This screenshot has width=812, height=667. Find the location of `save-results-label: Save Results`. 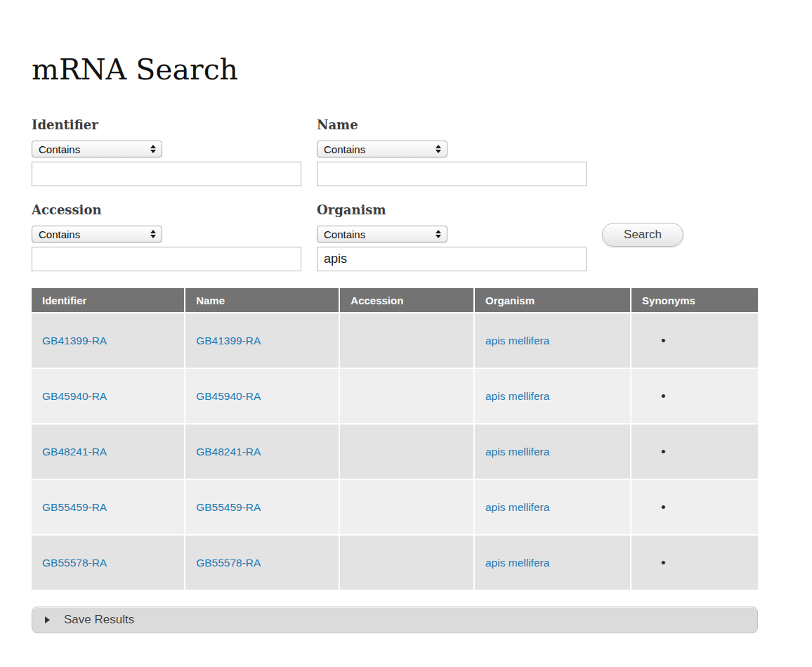

save-results-label: Save Results is located at coordinates (99, 620).